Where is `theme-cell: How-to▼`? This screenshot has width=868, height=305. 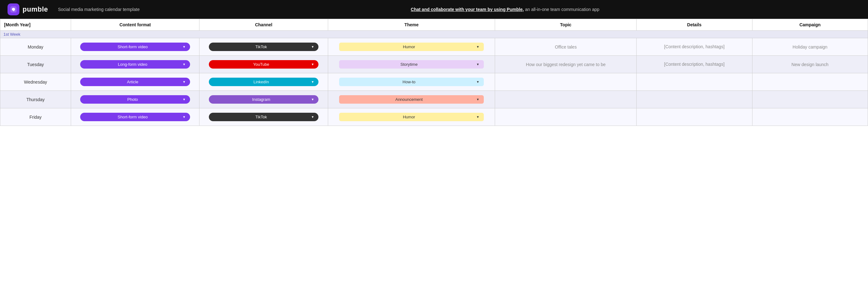 theme-cell: How-to▼ is located at coordinates (411, 82).